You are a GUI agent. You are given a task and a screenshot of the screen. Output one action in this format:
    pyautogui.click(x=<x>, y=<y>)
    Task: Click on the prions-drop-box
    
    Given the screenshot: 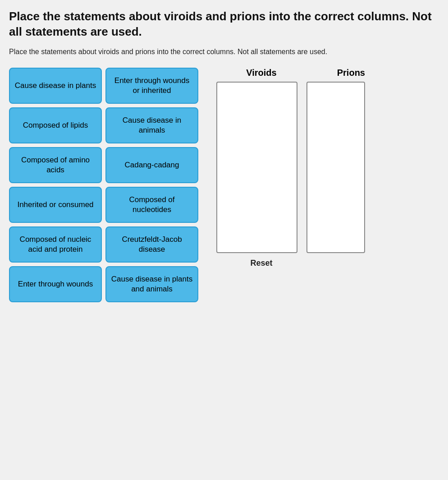 What is the action you would take?
    pyautogui.click(x=336, y=167)
    